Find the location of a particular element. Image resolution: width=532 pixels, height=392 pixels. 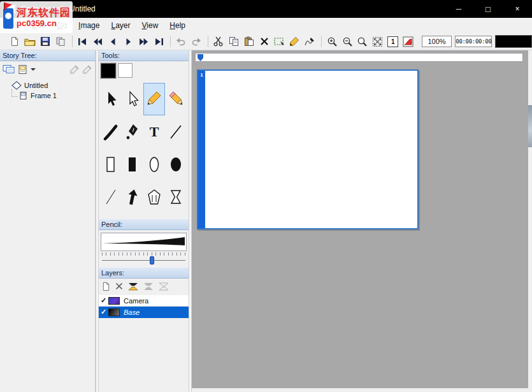

undo-button is located at coordinates (181, 41).